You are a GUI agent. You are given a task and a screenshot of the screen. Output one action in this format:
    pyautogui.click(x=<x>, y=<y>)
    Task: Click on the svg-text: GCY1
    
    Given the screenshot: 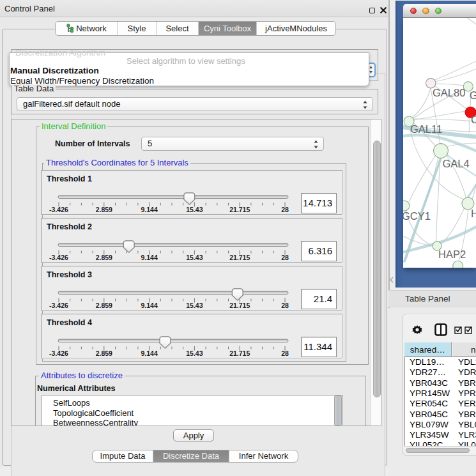 What is the action you would take?
    pyautogui.click(x=417, y=216)
    